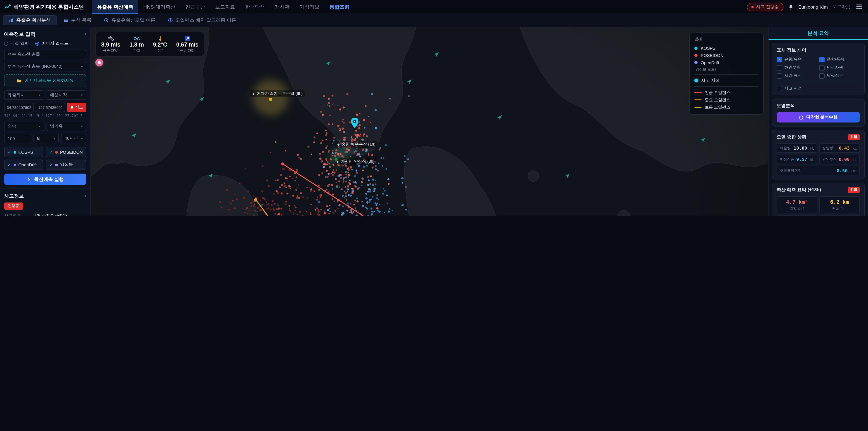 The height and width of the screenshot is (431, 868). Describe the element at coordinates (797, 215) in the screenshot. I see `forecast-metric-cell: NE 42°주 확산 방향` at that location.